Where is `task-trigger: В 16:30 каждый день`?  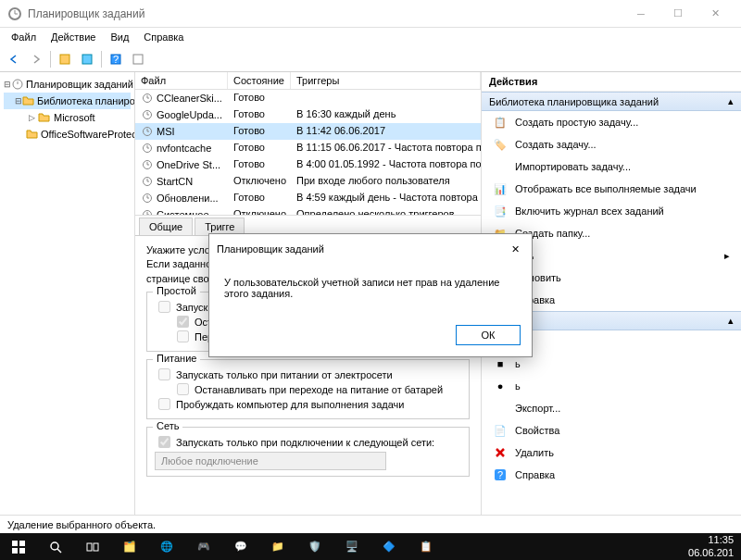
task-trigger: В 16:30 каждый день is located at coordinates (385, 115).